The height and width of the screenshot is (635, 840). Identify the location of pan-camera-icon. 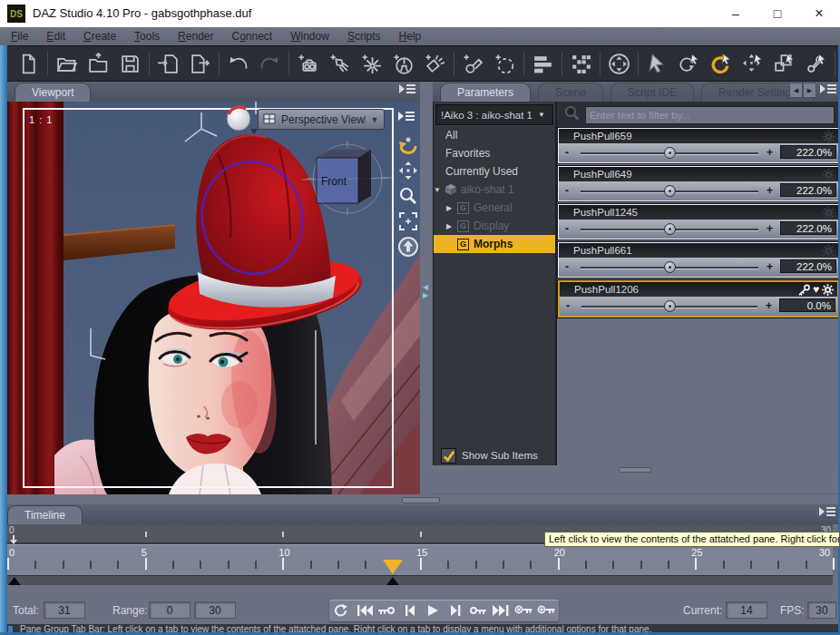
(408, 171).